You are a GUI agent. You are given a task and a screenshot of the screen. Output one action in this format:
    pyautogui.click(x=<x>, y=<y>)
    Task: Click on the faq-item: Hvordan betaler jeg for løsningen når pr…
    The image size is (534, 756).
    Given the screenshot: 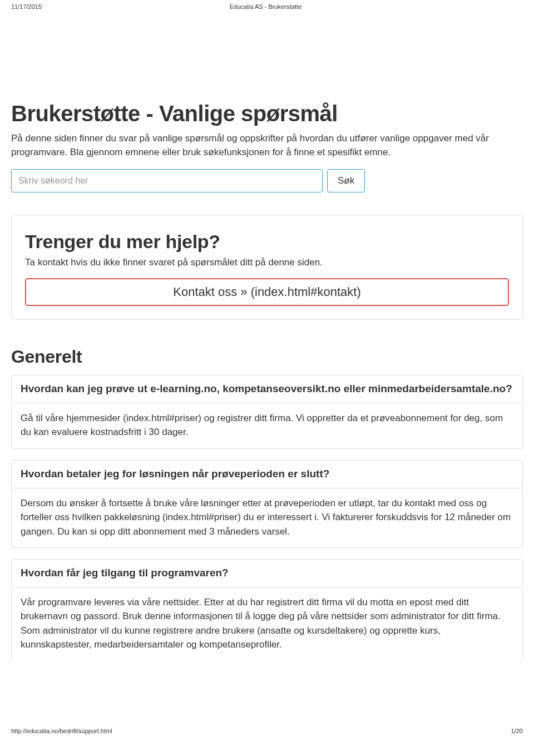 What is the action you would take?
    pyautogui.click(x=267, y=504)
    